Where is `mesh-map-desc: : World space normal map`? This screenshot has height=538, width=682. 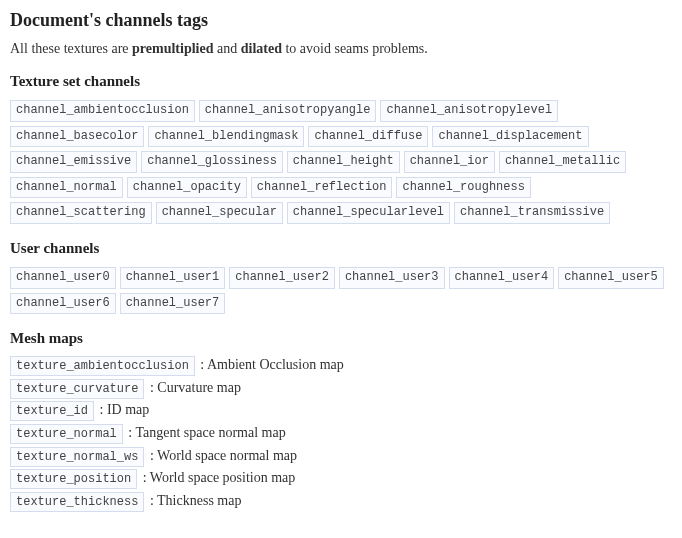 mesh-map-desc: : World space normal map is located at coordinates (222, 456).